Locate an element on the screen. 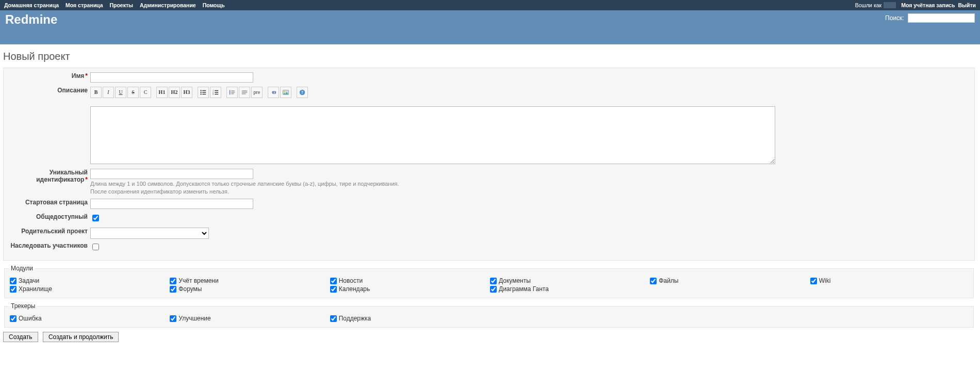  identifier-input is located at coordinates (172, 174).